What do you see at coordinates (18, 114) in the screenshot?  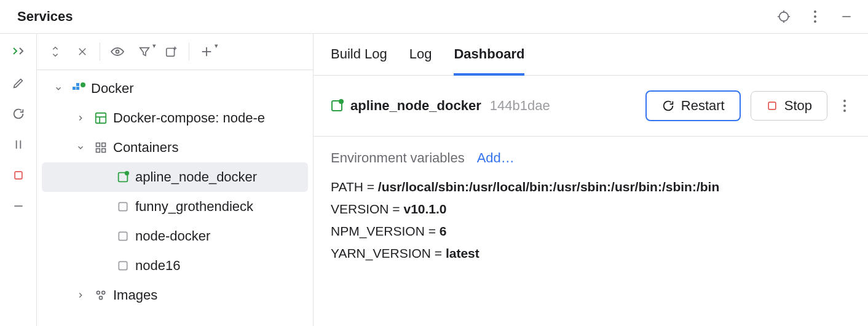 I see `refresh-icon` at bounding box center [18, 114].